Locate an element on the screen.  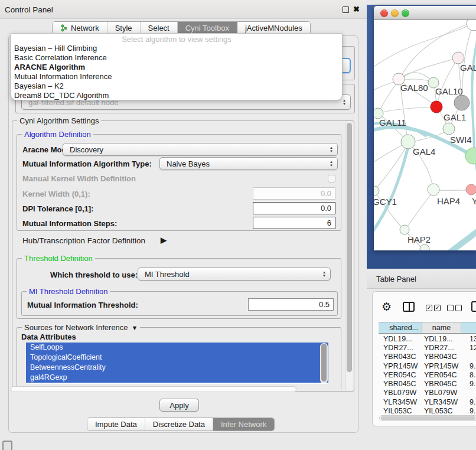
mi-algorithm-type-combobox: Naive Bayes ▲▼ is located at coordinates (249, 164).